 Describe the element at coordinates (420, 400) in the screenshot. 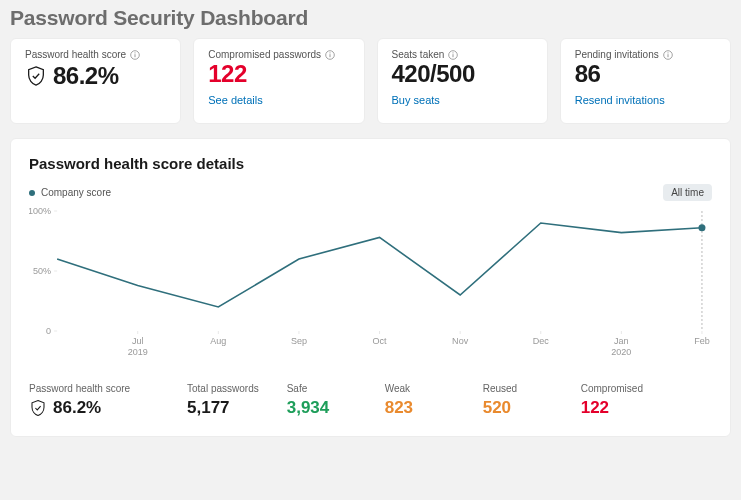

I see `stat-weak: Weak 823` at that location.